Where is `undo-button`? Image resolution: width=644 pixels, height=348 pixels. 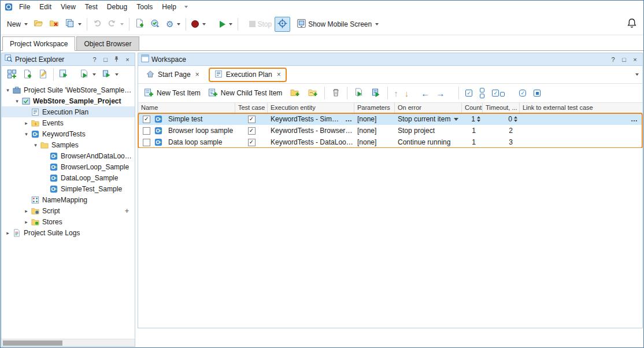 undo-button is located at coordinates (97, 24).